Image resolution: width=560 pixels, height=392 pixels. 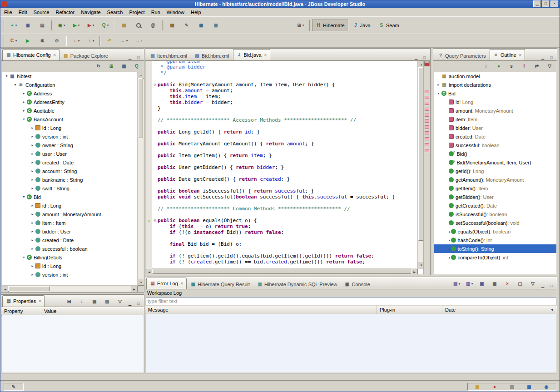 I want to click on properties-table-body, so click(x=73, y=344).